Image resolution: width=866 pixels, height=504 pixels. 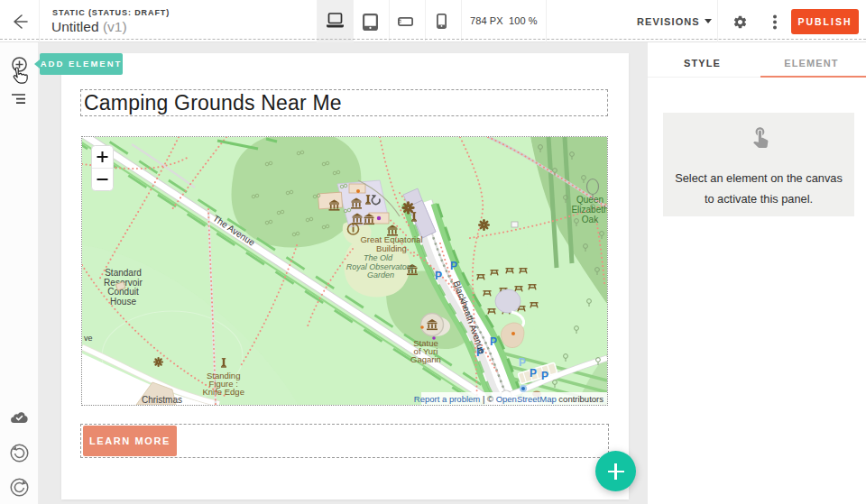 I want to click on svg-text: The Old, so click(x=379, y=258).